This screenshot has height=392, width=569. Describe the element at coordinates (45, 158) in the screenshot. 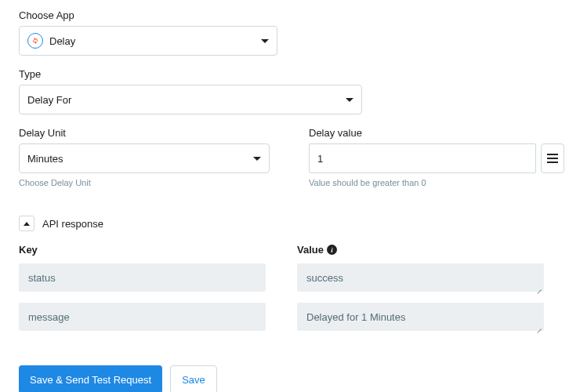

I see `delay-unit-value: Minutes` at that location.